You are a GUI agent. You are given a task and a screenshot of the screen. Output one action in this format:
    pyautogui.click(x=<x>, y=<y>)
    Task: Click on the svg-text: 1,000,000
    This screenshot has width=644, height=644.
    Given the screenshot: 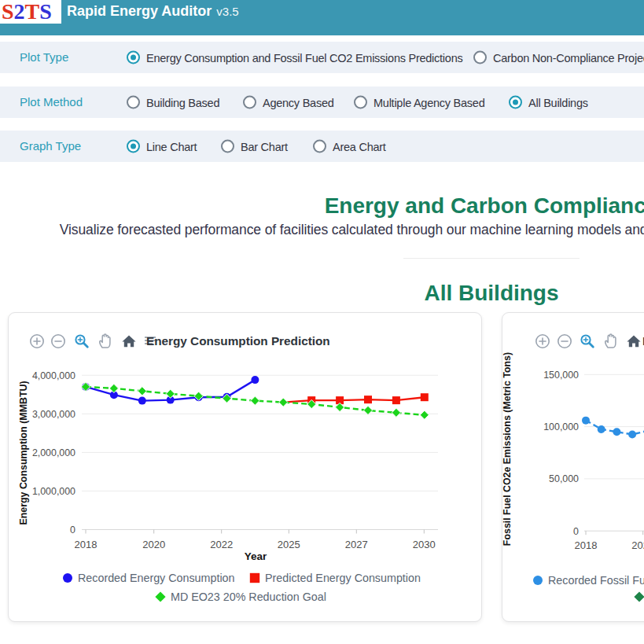 What is the action you would take?
    pyautogui.click(x=53, y=491)
    